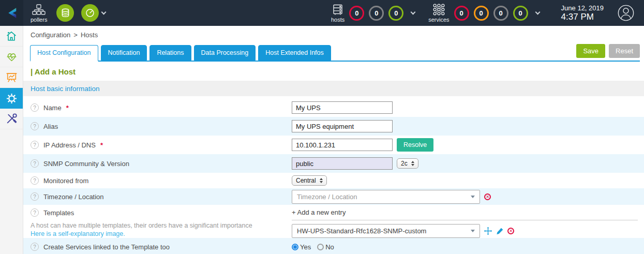 The width and height of the screenshot is (644, 254). Describe the element at coordinates (11, 119) in the screenshot. I see `wrench-screwdriver-icon` at that location.